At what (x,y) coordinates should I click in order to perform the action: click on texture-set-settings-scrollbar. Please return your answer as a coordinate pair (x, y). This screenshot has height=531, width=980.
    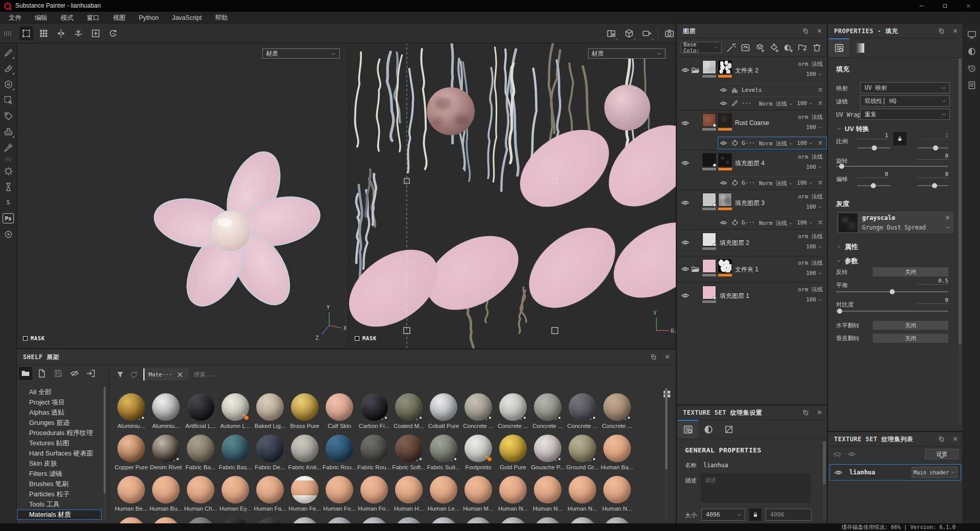
    Looking at the image, I should click on (824, 481).